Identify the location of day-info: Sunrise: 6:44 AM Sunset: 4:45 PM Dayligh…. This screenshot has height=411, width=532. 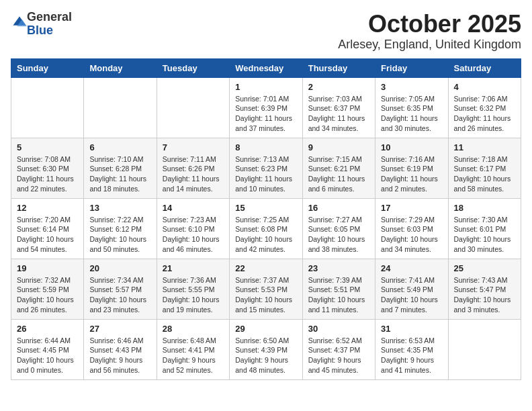
(47, 356).